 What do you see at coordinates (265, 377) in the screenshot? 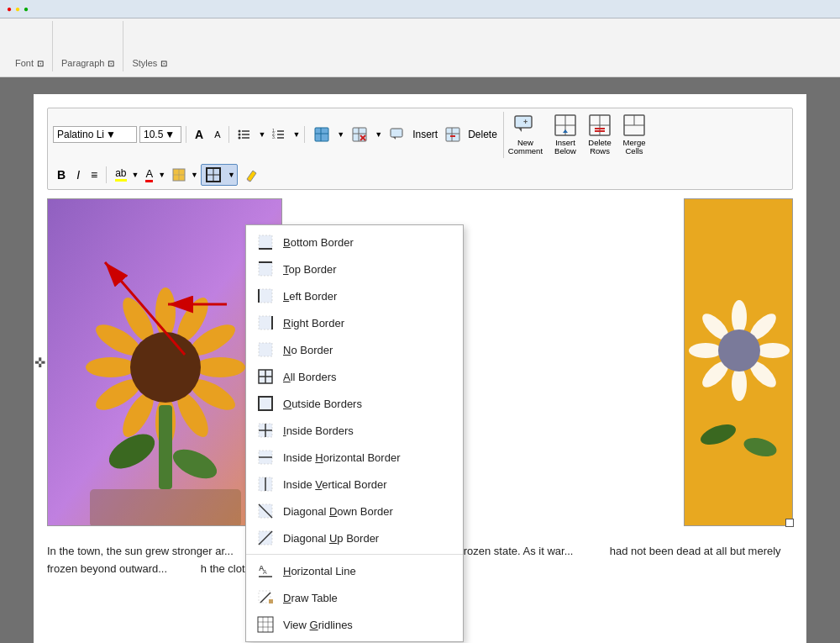
I see `all-borders-icon` at bounding box center [265, 377].